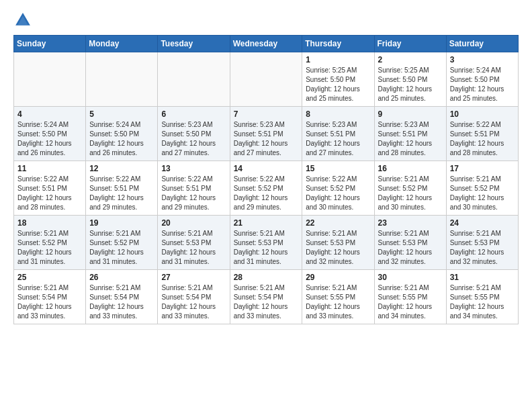 The height and width of the screenshot is (411, 532). I want to click on calendar-day-cell: 3Sunrise: 5:24 AM Sunset: 5:50 PM Daylig…, so click(482, 79).